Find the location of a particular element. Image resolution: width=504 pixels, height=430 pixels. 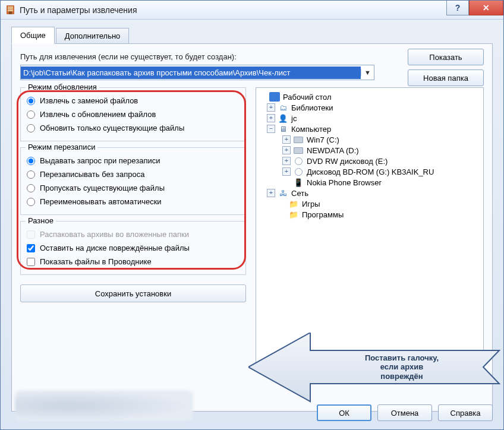

save-settings-button: Сохранить установки is located at coordinates (133, 293).